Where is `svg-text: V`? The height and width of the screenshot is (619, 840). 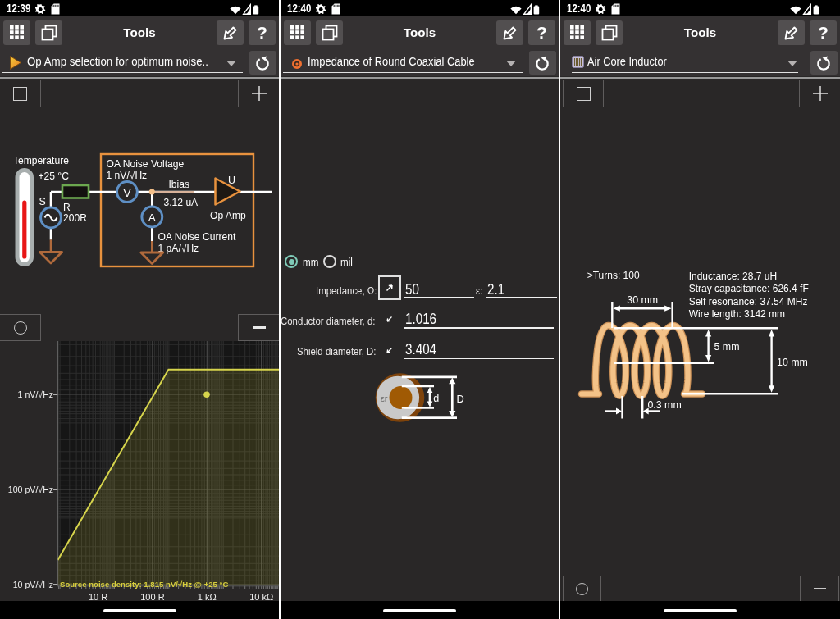
svg-text: V is located at coordinates (126, 193).